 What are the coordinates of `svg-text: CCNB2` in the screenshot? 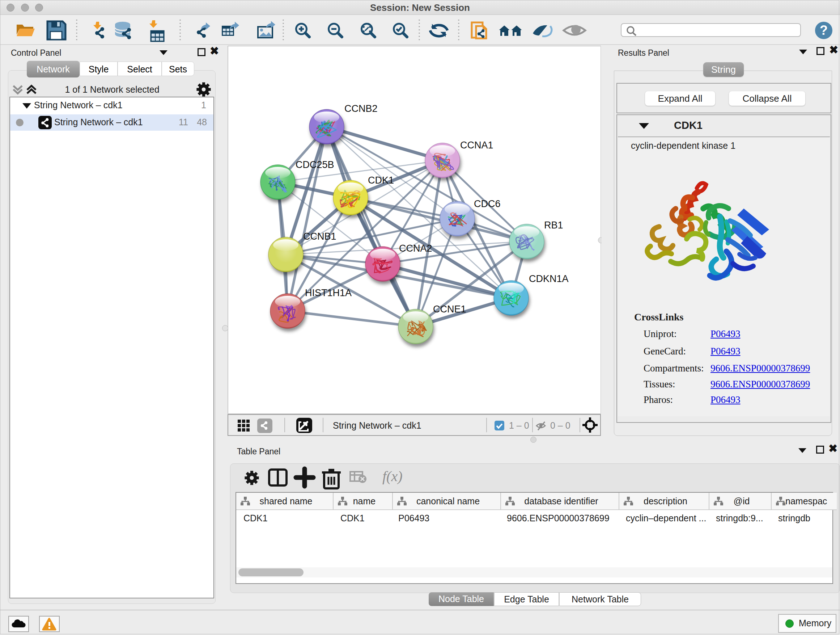 It's located at (361, 109).